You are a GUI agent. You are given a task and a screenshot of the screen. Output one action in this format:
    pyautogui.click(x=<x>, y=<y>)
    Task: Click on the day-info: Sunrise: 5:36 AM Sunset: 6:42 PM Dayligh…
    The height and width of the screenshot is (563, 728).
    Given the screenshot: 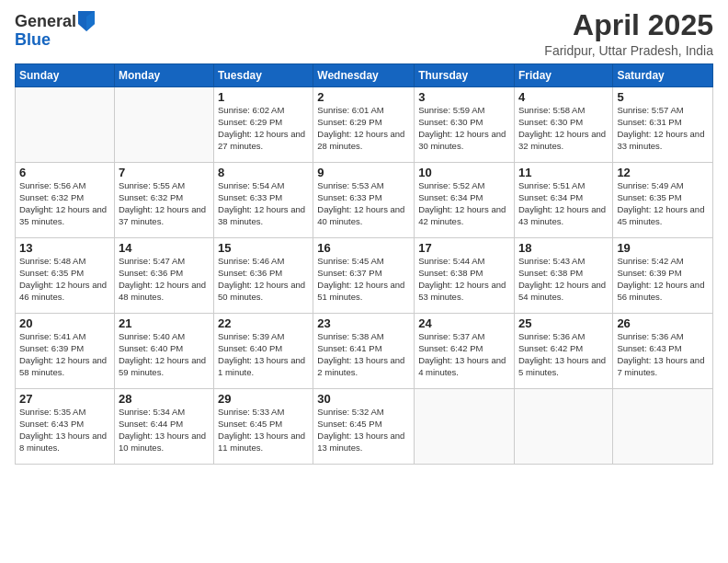 What is the action you would take?
    pyautogui.click(x=563, y=355)
    